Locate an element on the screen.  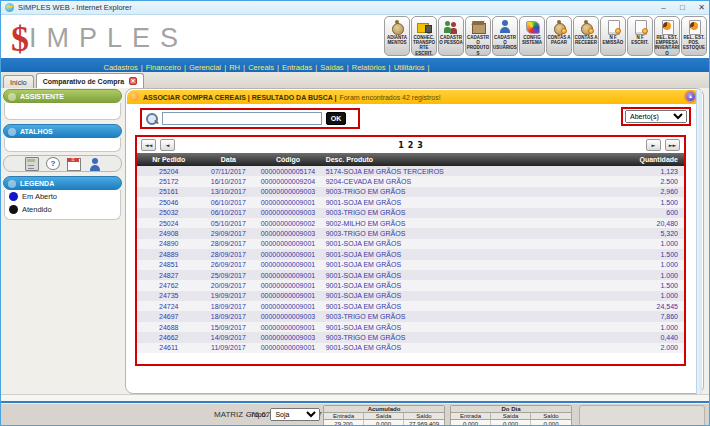
toolbar-button-contas-a-receber: CONTAS A RECEBER is located at coordinates (586, 36).